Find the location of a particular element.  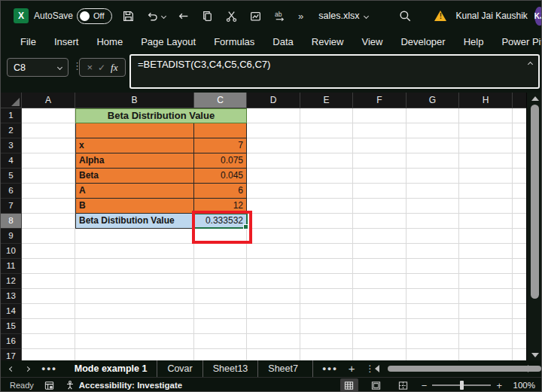

page-layout-view-icon is located at coordinates (376, 385).